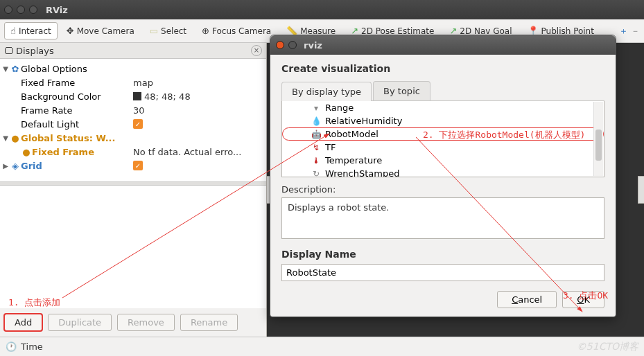 The width and height of the screenshot is (644, 356). What do you see at coordinates (61, 97) in the screenshot?
I see `bgcolor-key: Background Color` at bounding box center [61, 97].